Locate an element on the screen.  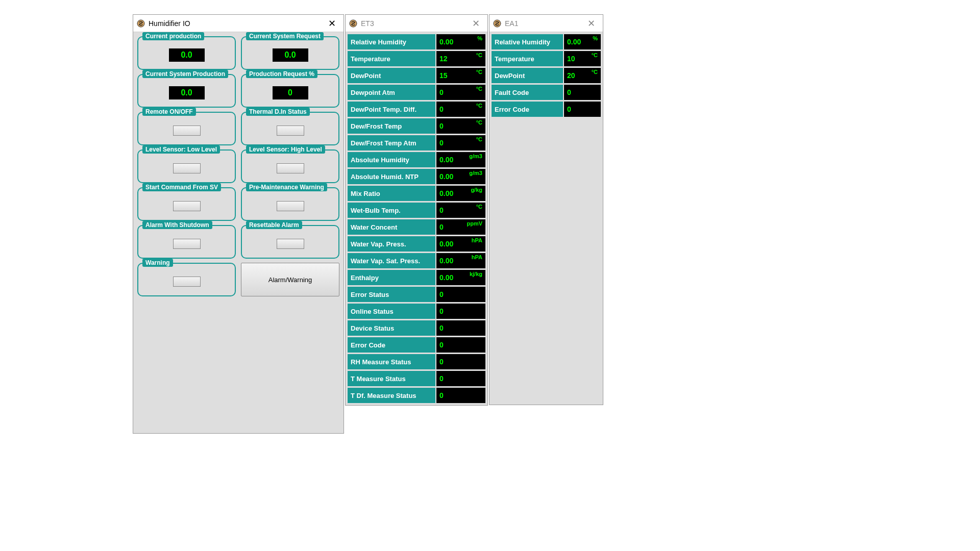
row-value: 0ppmV is located at coordinates (461, 227).